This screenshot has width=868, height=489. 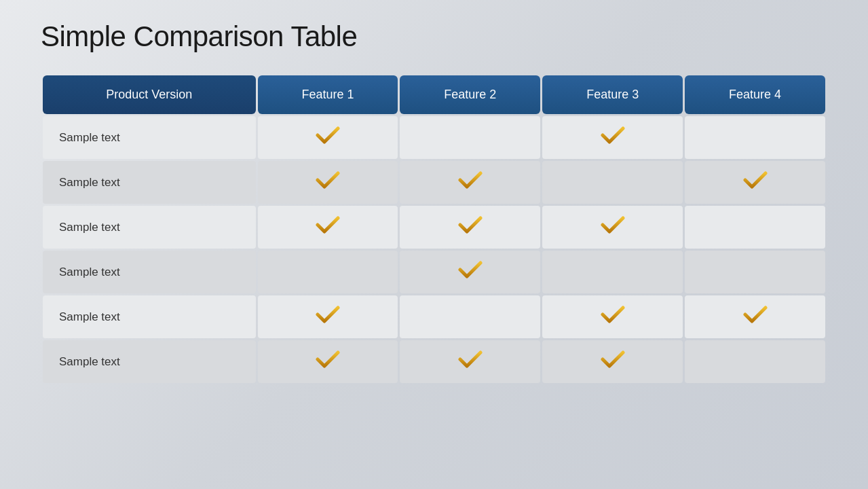 I want to click on row-1-product: Sample text, so click(x=149, y=182).